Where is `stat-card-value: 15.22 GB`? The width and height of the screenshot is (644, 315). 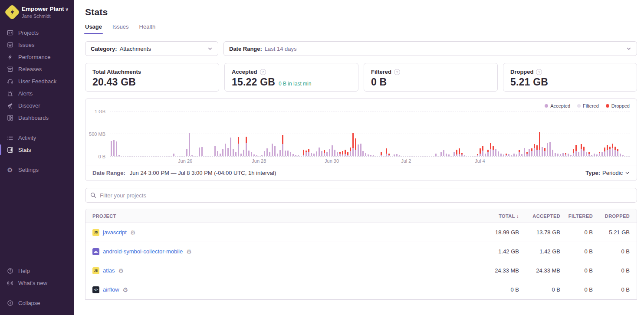 stat-card-value: 15.22 GB is located at coordinates (253, 82).